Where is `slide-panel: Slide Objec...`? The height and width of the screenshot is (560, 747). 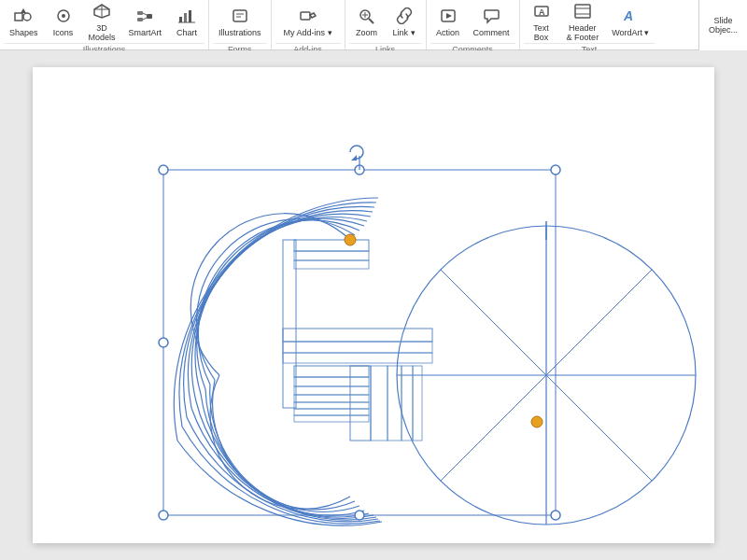
slide-panel: Slide Objec... is located at coordinates (723, 25).